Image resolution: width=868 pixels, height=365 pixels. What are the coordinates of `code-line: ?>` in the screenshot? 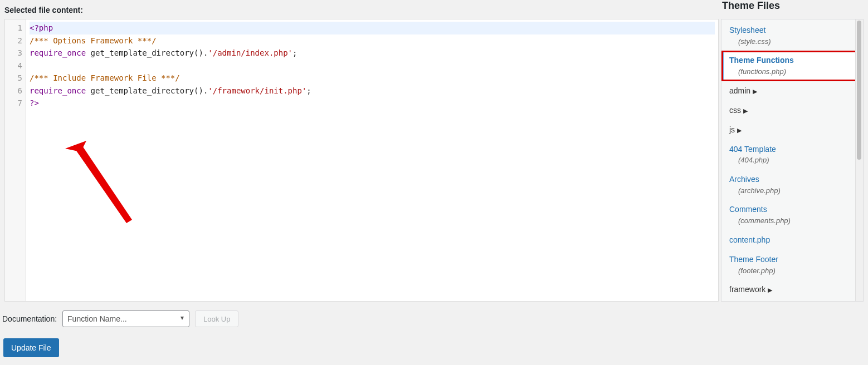 It's located at (372, 103).